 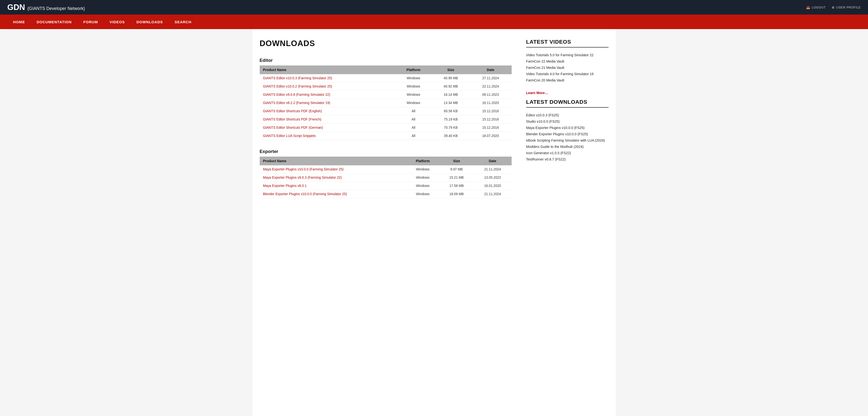 What do you see at coordinates (567, 107) in the screenshot?
I see `latest-downloads-divider` at bounding box center [567, 107].